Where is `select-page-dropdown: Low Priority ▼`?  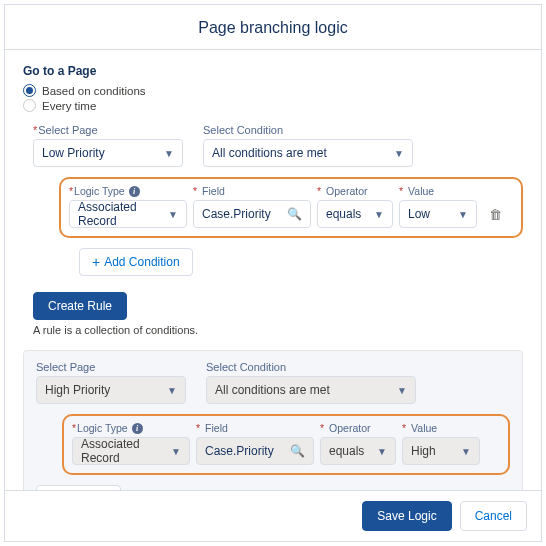
select-page-dropdown: Low Priority ▼ is located at coordinates (108, 153).